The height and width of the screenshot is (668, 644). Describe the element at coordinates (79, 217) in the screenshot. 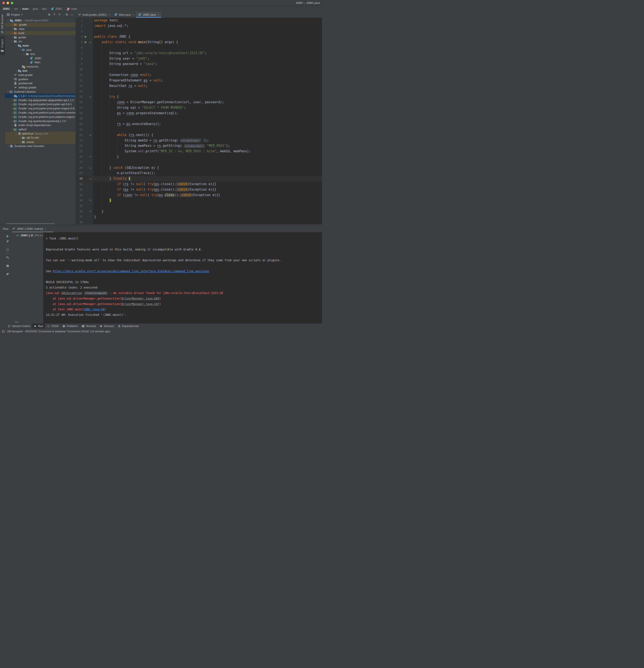

I see `line-number: 37` at that location.